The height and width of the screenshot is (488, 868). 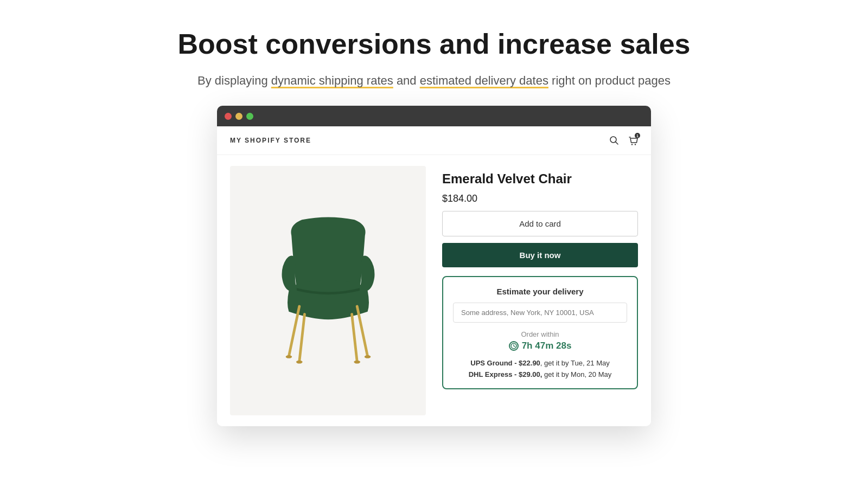 I want to click on delivery-widget: Estimate your delivery Order within 7h 4…, so click(x=540, y=333).